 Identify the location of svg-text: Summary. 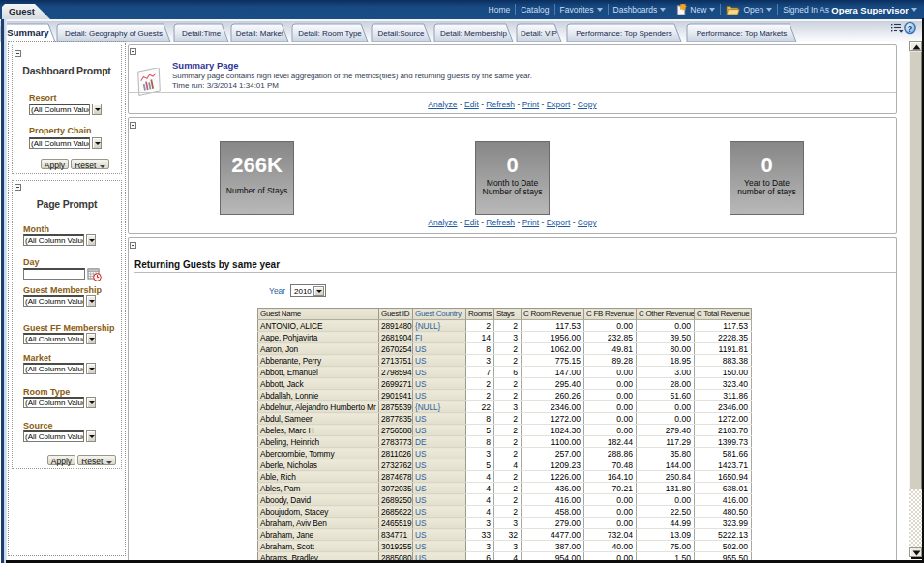
(28, 33).